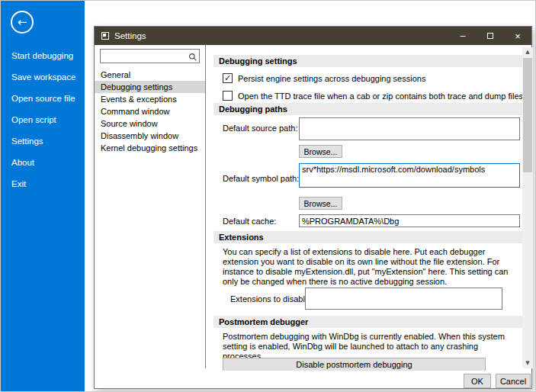 The width and height of the screenshot is (536, 392). What do you see at coordinates (105, 36) in the screenshot?
I see `app-icon` at bounding box center [105, 36].